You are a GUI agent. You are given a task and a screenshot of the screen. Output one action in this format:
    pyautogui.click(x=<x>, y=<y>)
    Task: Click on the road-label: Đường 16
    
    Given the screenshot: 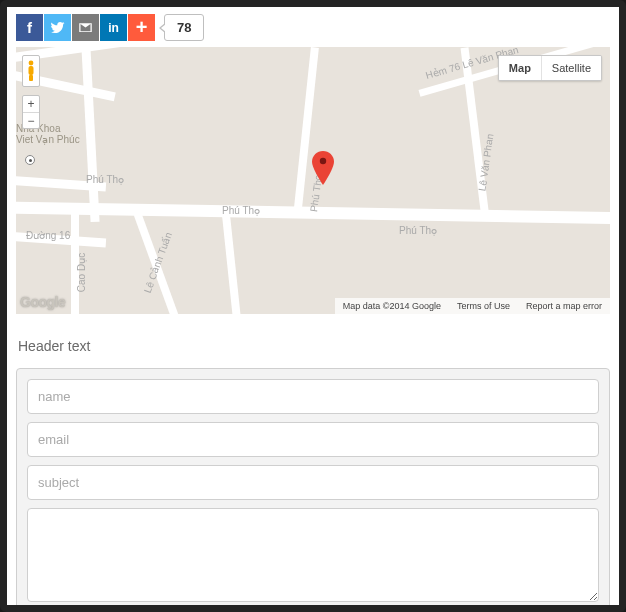 What is the action you would take?
    pyautogui.click(x=48, y=236)
    